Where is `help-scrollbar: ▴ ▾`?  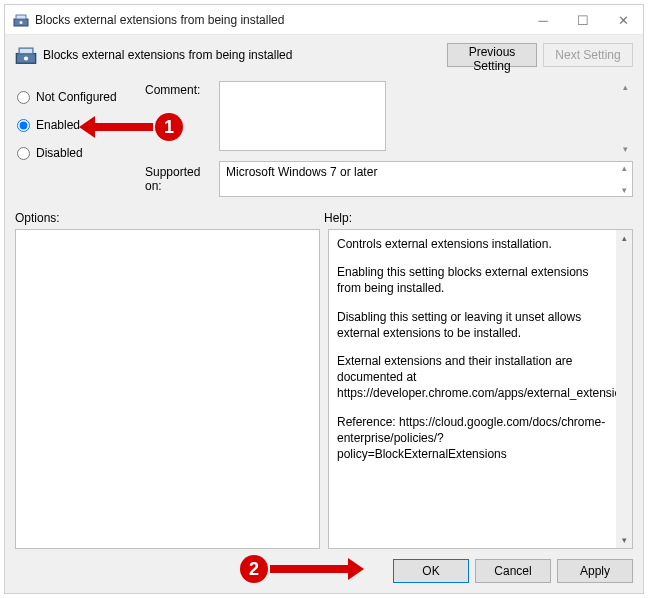 help-scrollbar: ▴ ▾ is located at coordinates (624, 389).